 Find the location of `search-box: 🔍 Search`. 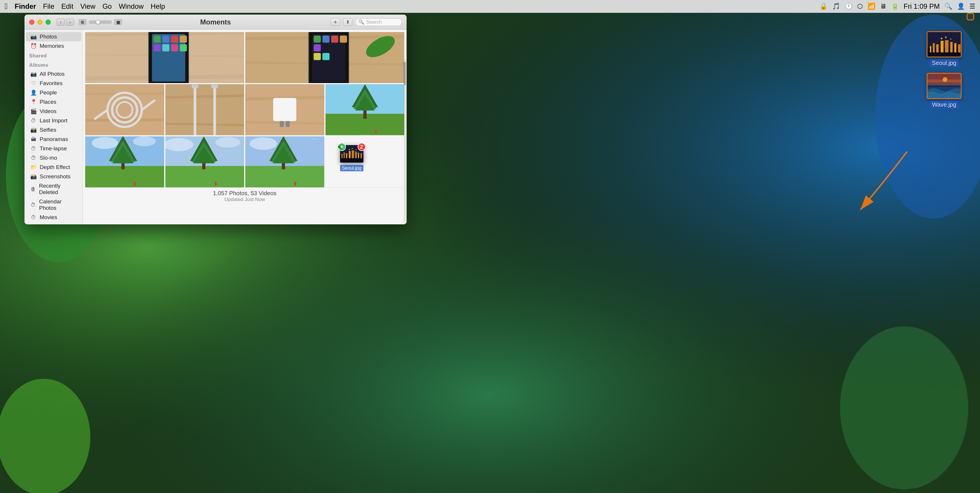

search-box: 🔍 Search is located at coordinates (379, 22).